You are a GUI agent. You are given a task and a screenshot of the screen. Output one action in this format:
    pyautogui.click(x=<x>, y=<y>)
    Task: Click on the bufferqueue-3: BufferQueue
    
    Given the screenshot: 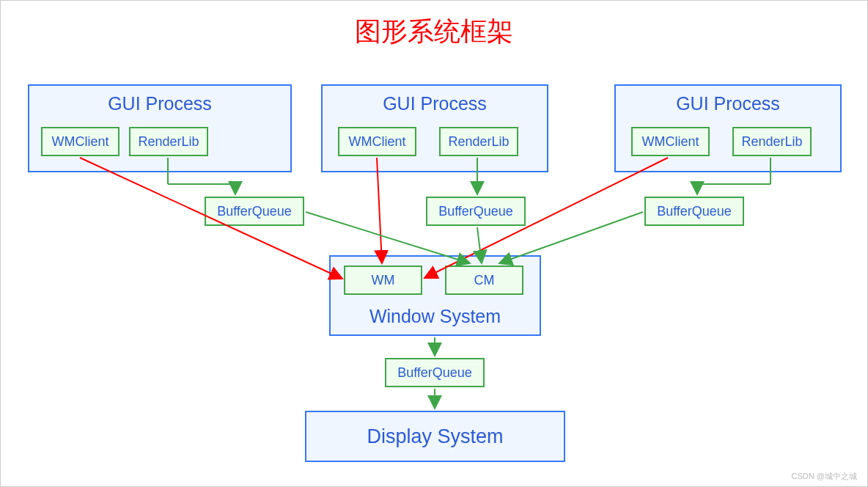 What is the action you would take?
    pyautogui.click(x=694, y=211)
    